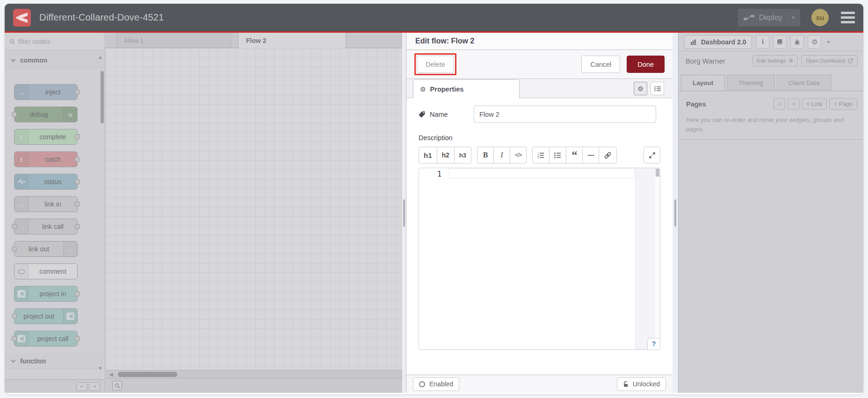 Image resolution: width=868 pixels, height=398 pixels. I want to click on user-avatar: su, so click(820, 18).